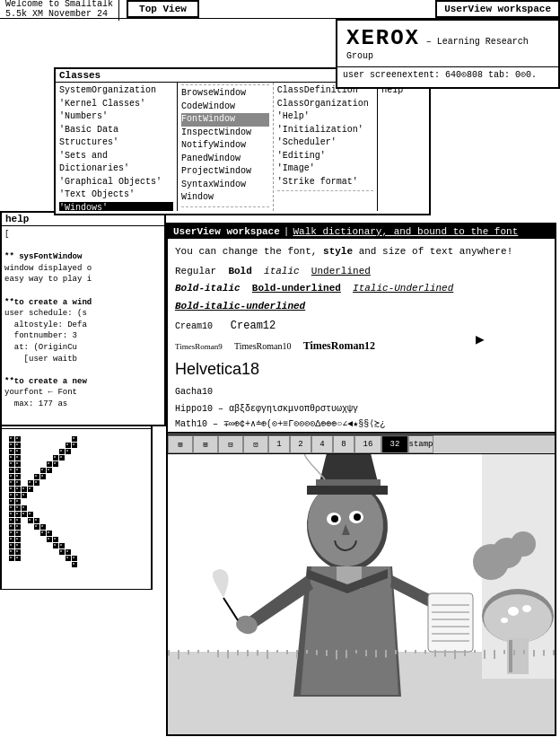 The height and width of the screenshot is (737, 560). What do you see at coordinates (279, 444) in the screenshot?
I see `size-1-button: 1` at bounding box center [279, 444].